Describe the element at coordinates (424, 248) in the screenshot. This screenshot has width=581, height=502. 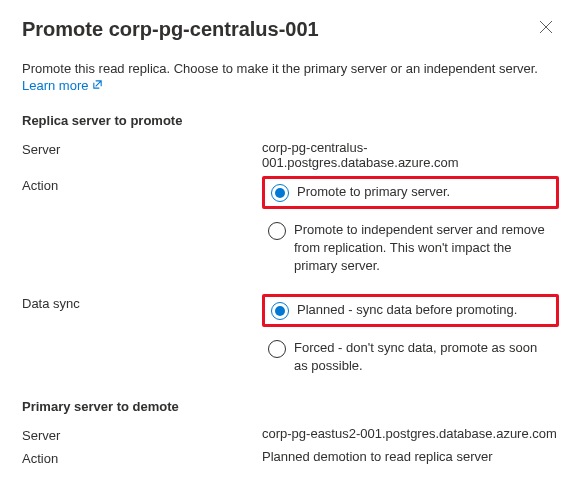
I see `radio-label: Promote to independent server and remove…` at that location.